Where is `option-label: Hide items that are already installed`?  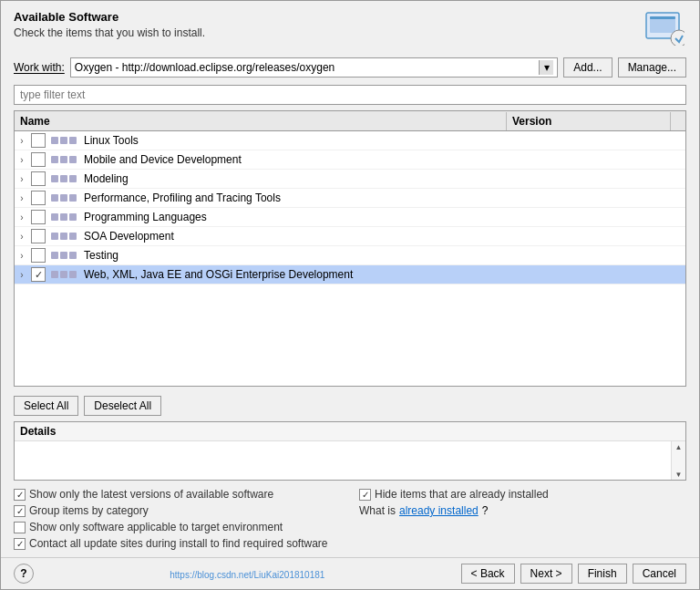
option-label: Hide items that are already installed is located at coordinates (461, 494).